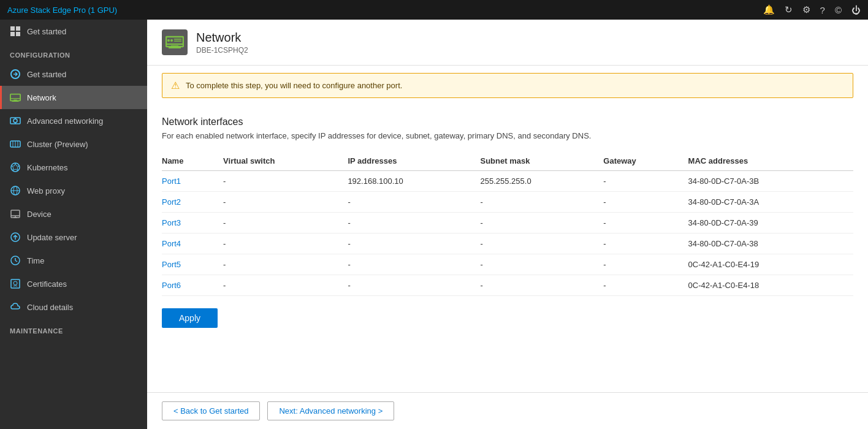 The width and height of the screenshot is (868, 429). What do you see at coordinates (788, 10) in the screenshot?
I see `refresh-icon: ↻` at bounding box center [788, 10].